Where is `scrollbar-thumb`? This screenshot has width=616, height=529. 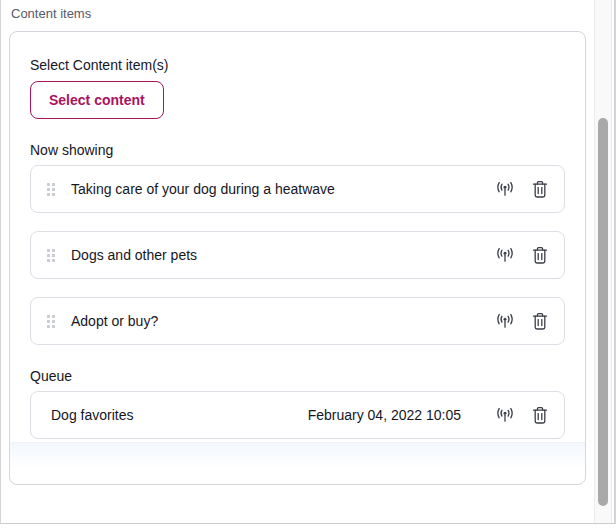
scrollbar-thumb is located at coordinates (603, 312).